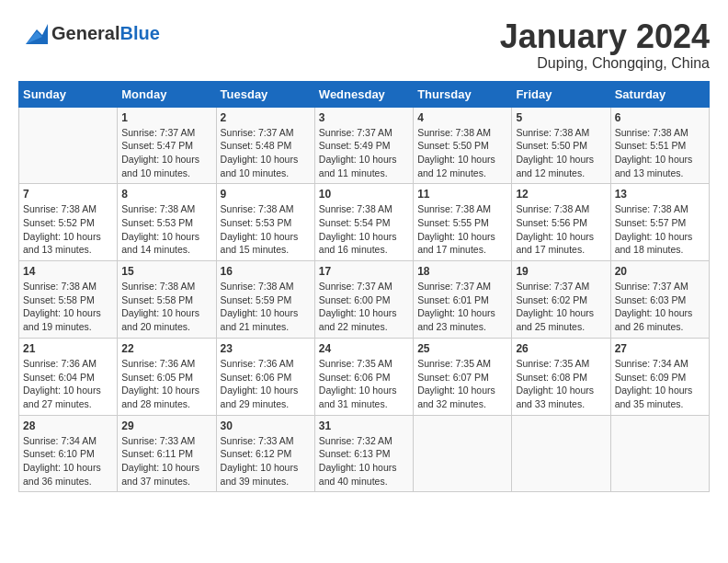 Image resolution: width=728 pixels, height=563 pixels. What do you see at coordinates (561, 271) in the screenshot?
I see `day-number: 19` at bounding box center [561, 271].